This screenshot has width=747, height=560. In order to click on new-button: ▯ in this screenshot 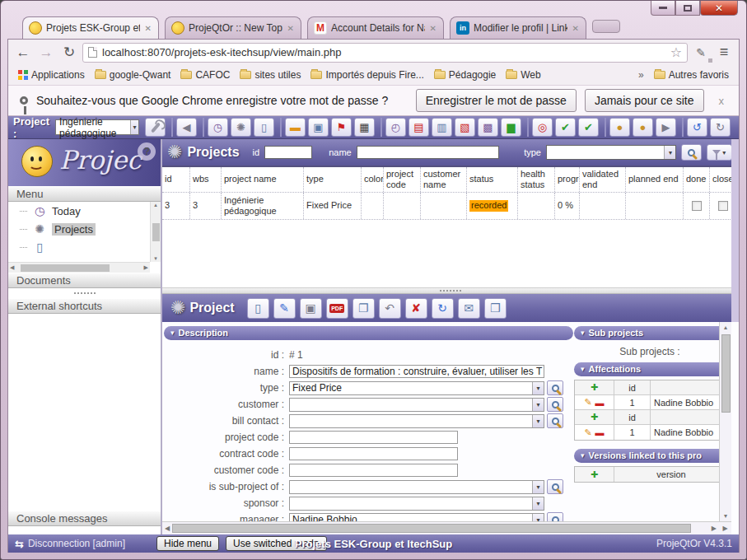, I will do `click(259, 308)`.